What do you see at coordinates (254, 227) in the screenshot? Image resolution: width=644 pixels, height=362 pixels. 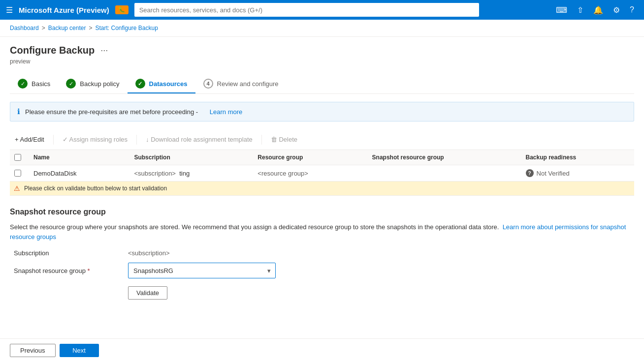 I see `snapshot-desc-text: Select the resource group where your sna…` at bounding box center [254, 227].